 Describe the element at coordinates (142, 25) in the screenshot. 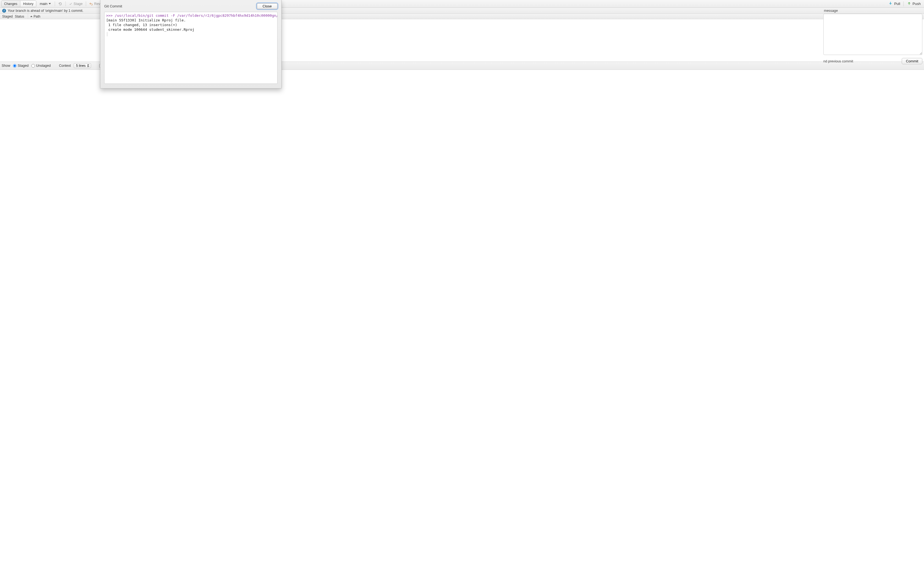

I see `console-line: 1 file changed, 13 insertions(+)` at that location.